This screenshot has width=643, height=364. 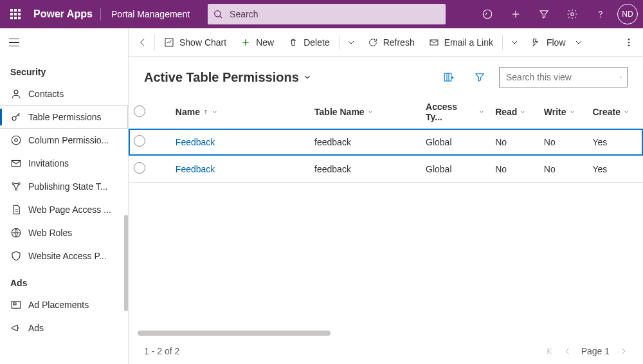 What do you see at coordinates (149, 112) in the screenshot?
I see `select-all-header` at bounding box center [149, 112].